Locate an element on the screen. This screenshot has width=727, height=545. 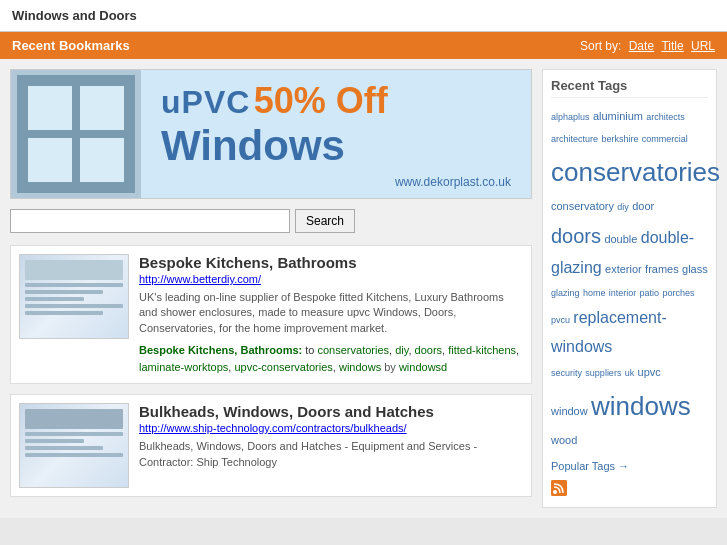
tag-double-glazing: double- is located at coordinates (668, 238).